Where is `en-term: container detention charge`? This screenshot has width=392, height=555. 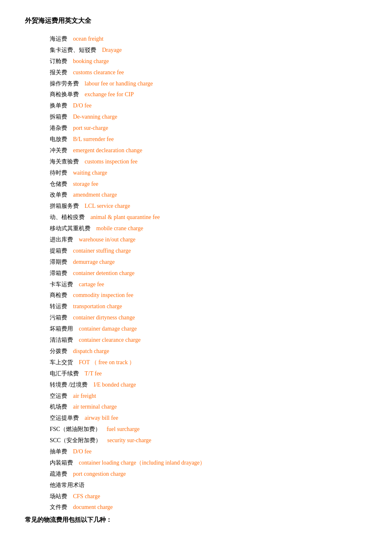
en-term: container detention charge is located at coordinates (104, 273).